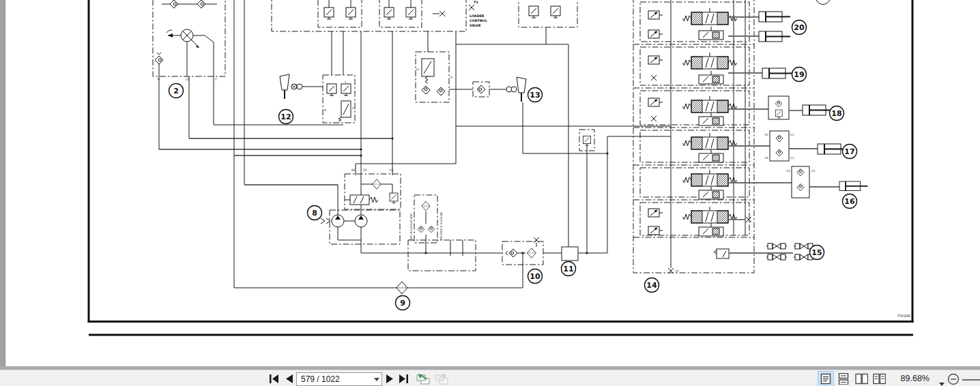 The image size is (980, 386). Describe the element at coordinates (800, 75) in the screenshot. I see `callout-19: 19` at that location.